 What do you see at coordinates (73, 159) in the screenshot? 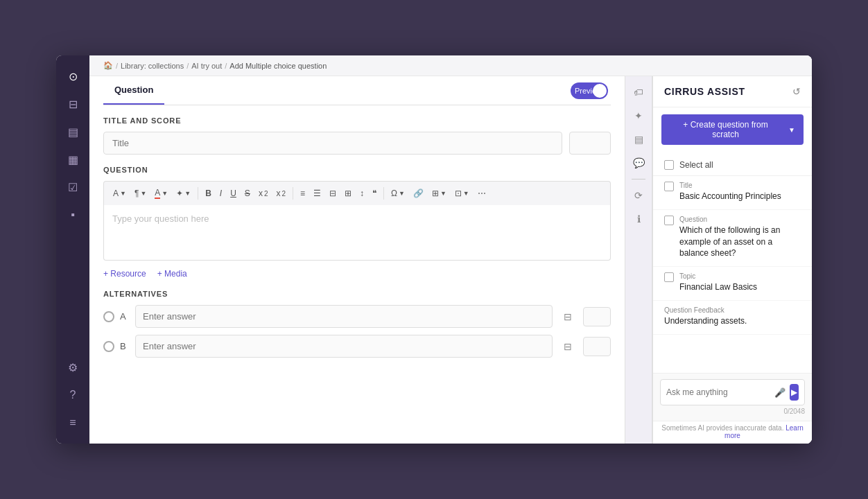
I see `sidebar-icon-calendar: ▦` at bounding box center [73, 159].